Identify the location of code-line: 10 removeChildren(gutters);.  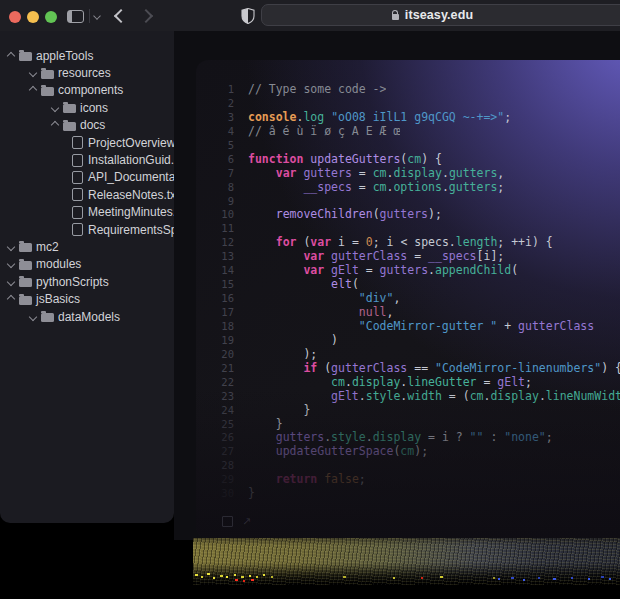
(408, 215).